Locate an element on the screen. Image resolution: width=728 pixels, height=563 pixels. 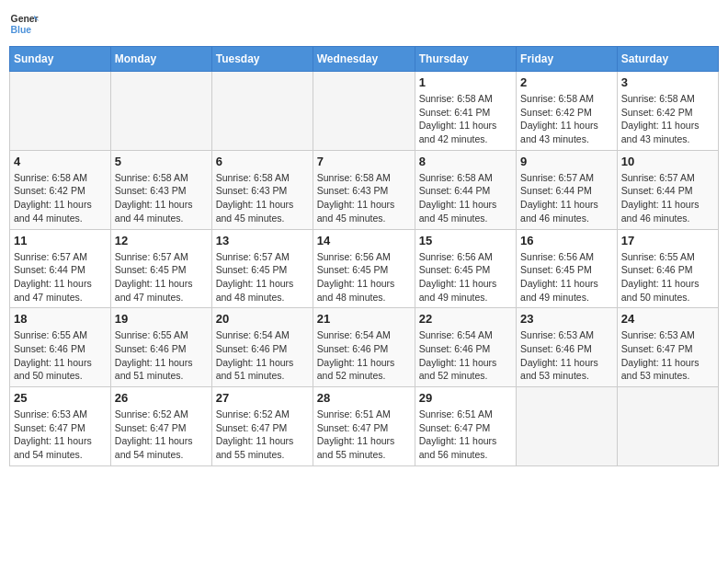
page-header: General Blue is located at coordinates (364, 24).